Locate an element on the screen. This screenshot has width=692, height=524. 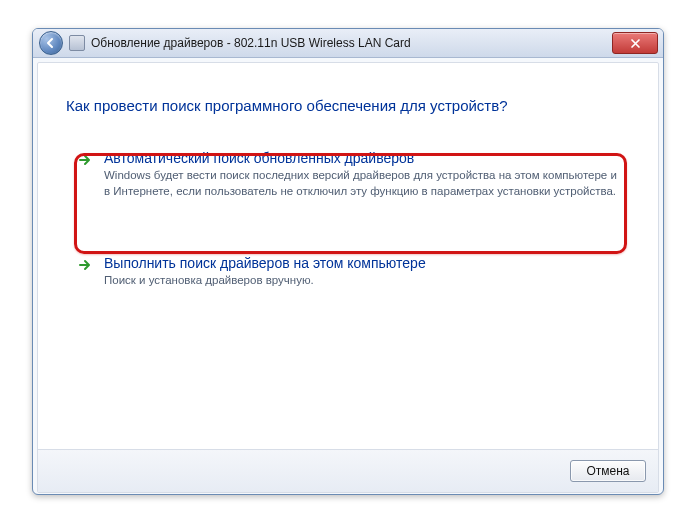
close-icon is located at coordinates (636, 44).